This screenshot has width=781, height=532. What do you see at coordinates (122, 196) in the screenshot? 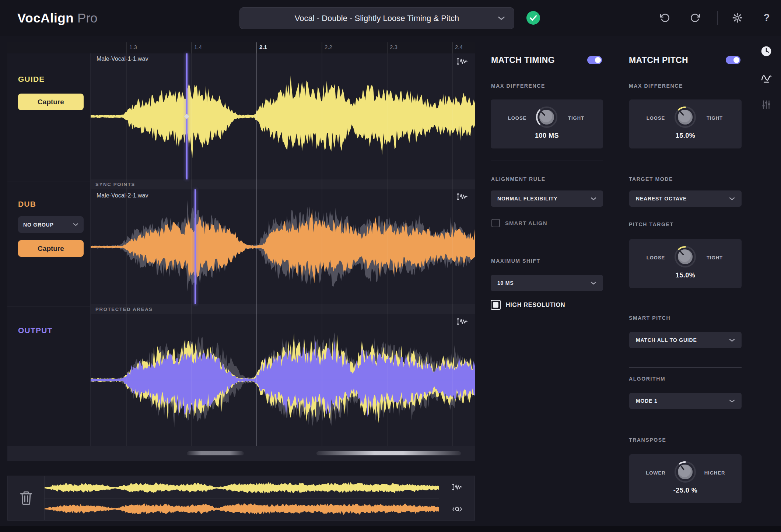
I see `dub-file-name: Male-Vocal-2-1.wav` at bounding box center [122, 196].